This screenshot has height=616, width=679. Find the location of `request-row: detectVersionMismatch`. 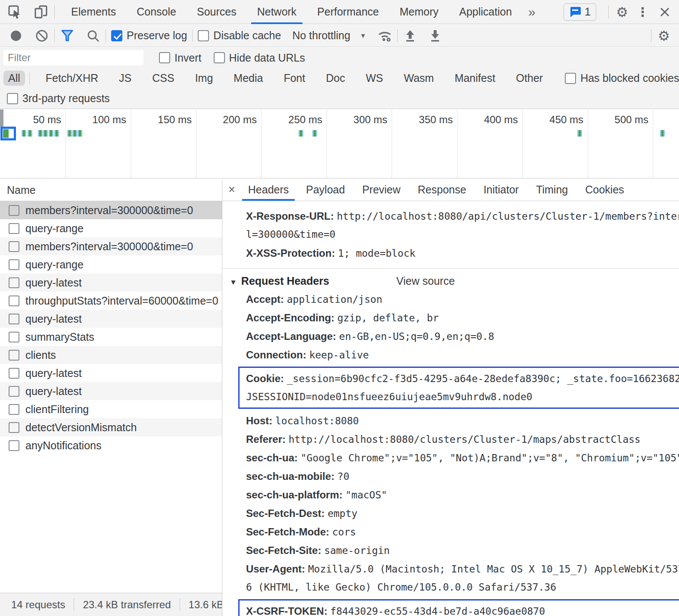

request-row: detectVersionMismatch is located at coordinates (111, 427).